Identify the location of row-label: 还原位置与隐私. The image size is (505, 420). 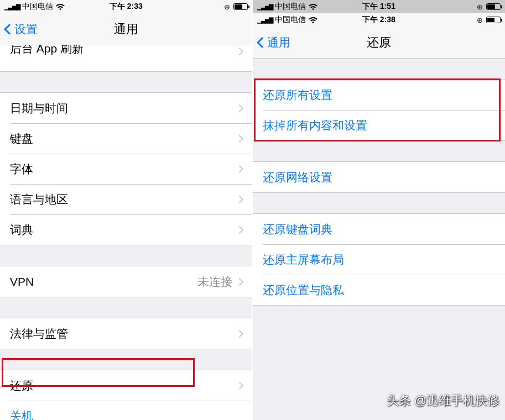
(379, 290).